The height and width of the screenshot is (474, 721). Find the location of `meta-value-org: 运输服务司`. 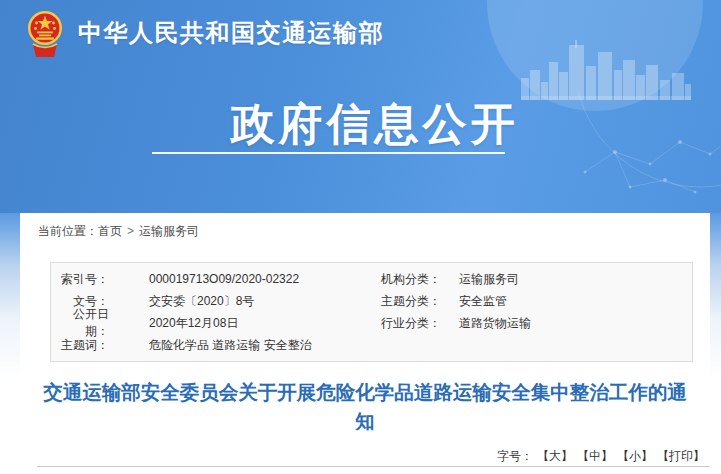

meta-value-org: 运输服务司 is located at coordinates (566, 280).